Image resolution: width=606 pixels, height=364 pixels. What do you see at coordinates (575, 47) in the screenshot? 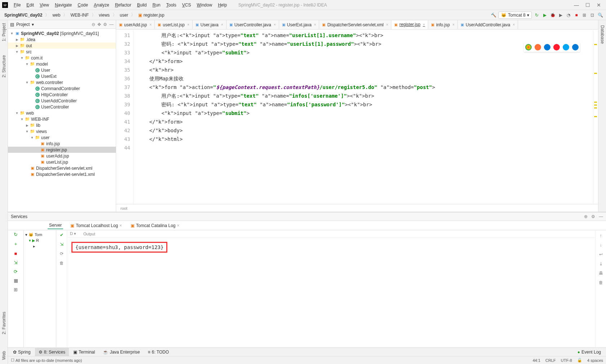
I see `edge-icon` at bounding box center [575, 47].